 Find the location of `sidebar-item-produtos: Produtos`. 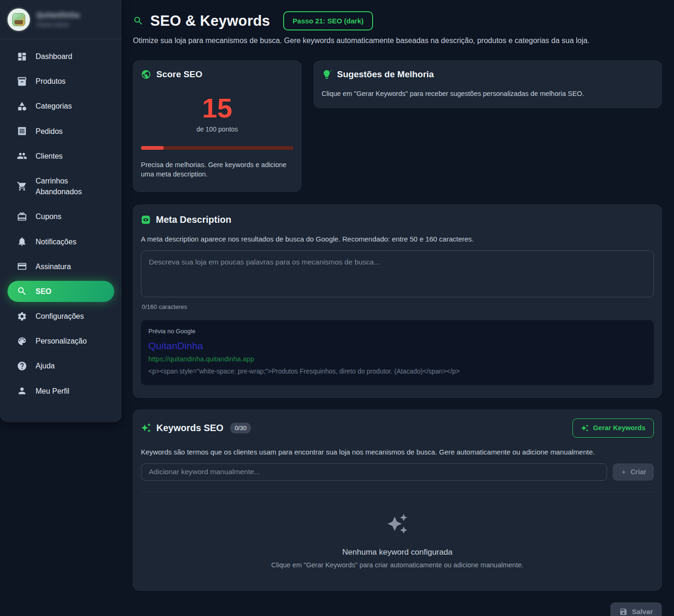

sidebar-item-produtos: Produtos is located at coordinates (61, 81).